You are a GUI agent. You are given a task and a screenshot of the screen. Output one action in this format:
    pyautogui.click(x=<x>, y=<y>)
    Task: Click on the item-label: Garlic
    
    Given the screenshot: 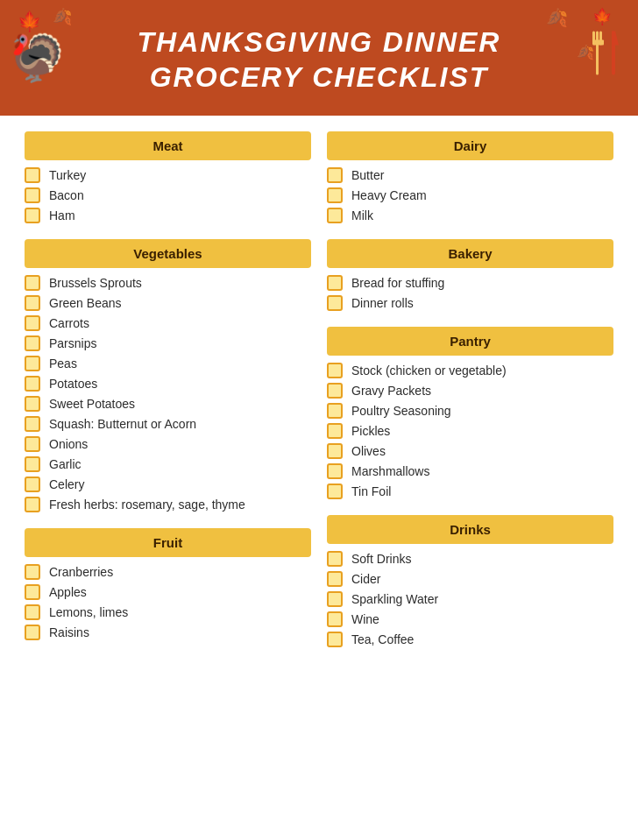 What is the action you would take?
    pyautogui.click(x=65, y=464)
    